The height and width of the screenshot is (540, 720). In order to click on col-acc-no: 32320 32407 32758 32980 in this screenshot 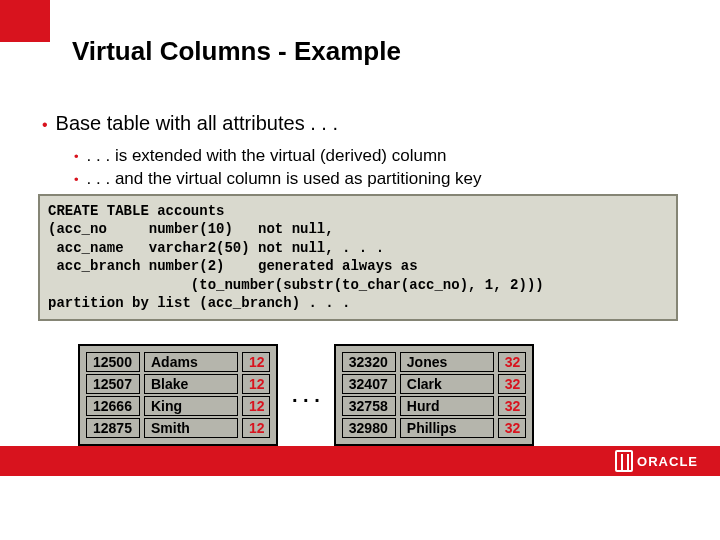, I will do `click(369, 395)`.